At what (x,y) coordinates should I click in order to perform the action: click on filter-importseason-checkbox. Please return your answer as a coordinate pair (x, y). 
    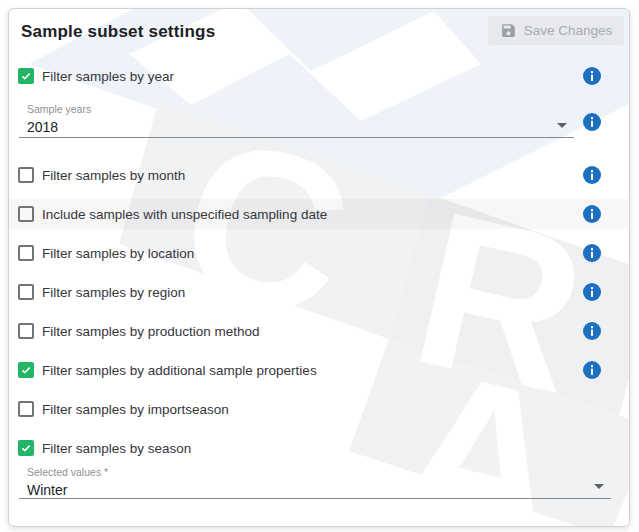
    Looking at the image, I should click on (26, 409).